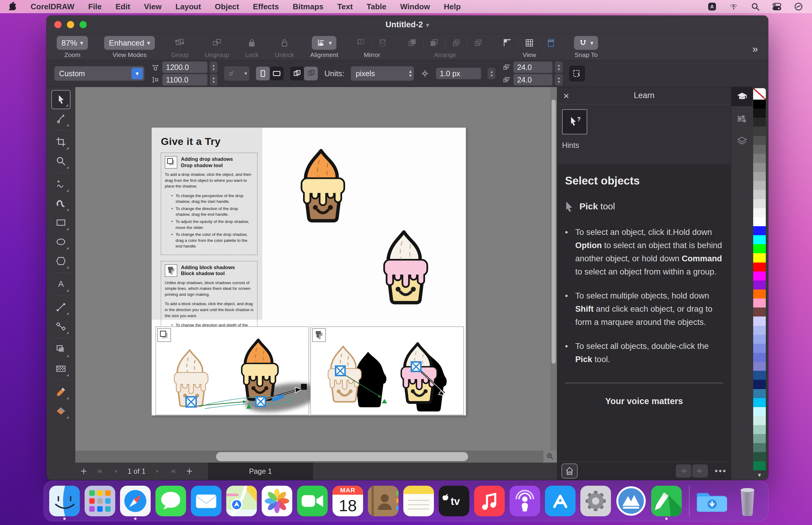 The width and height of the screenshot is (812, 525). Describe the element at coordinates (310, 457) in the screenshot. I see `horizontal-scrollbar` at that location.